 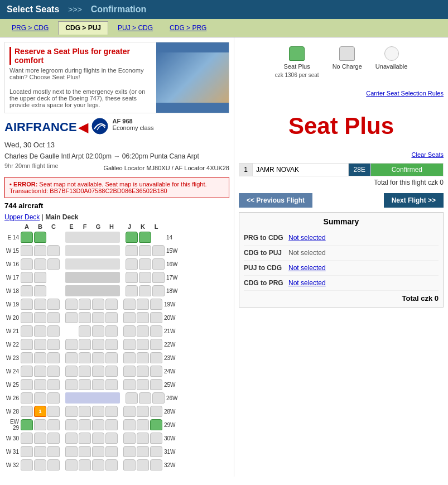 I want to click on row-W31: W 31 31W, so click(x=117, y=452).